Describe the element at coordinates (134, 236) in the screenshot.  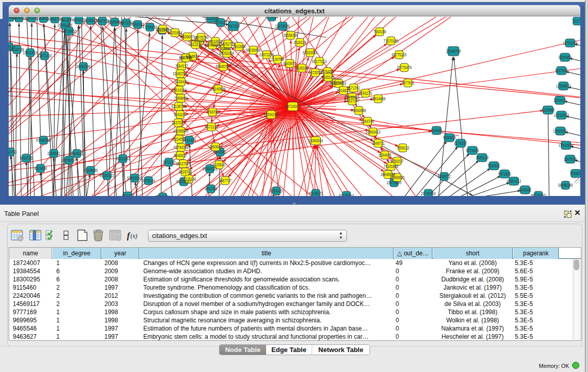
I see `svg-text: (x)` at that location.